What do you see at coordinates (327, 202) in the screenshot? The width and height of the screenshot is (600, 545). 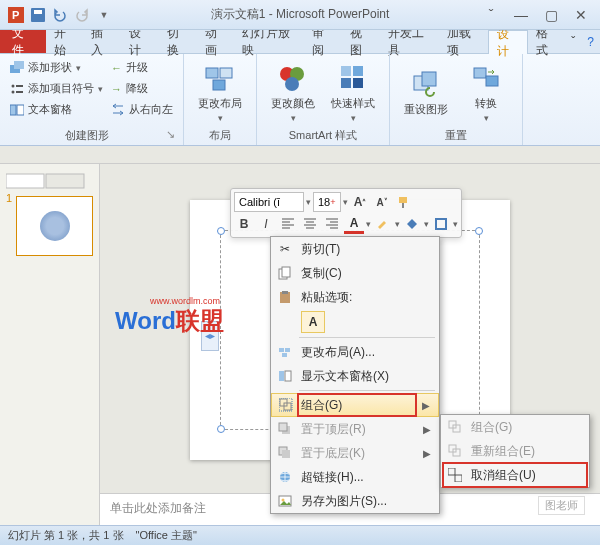 I see `font-size-select: 18+` at bounding box center [327, 202].